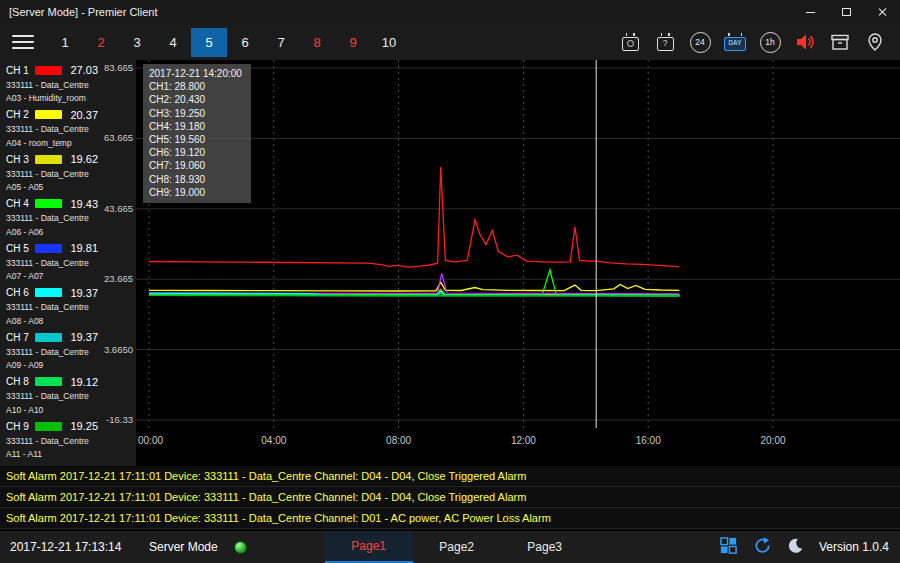 The image size is (900, 563). I want to click on calendar-report-icon, so click(630, 42).